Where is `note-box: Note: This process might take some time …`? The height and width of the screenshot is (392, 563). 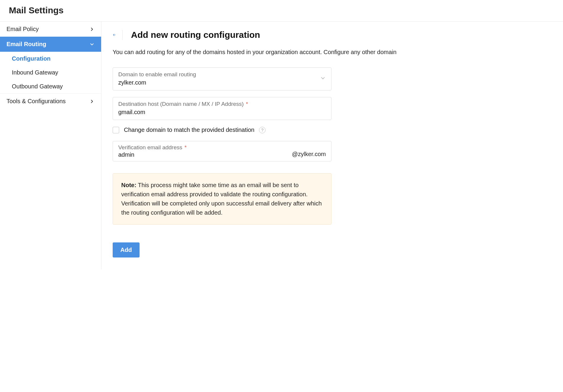
note-box: Note: This process might take some time … is located at coordinates (222, 199).